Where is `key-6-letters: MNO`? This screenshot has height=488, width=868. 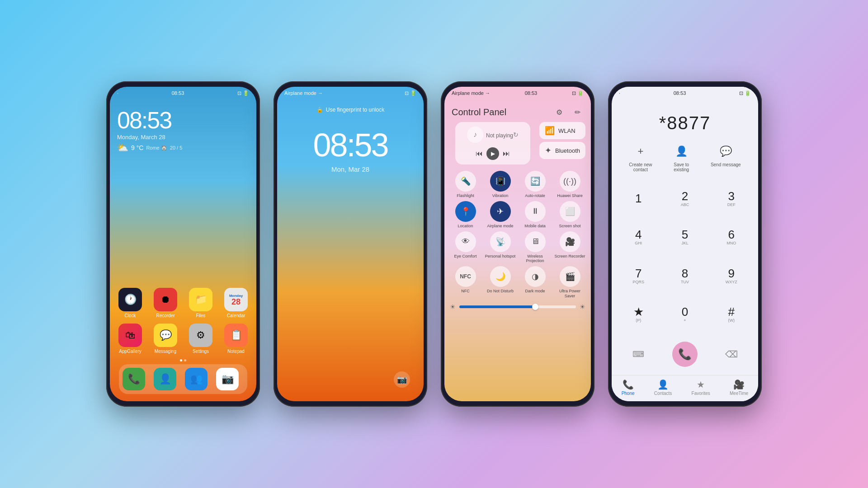 key-6-letters: MNO is located at coordinates (731, 243).